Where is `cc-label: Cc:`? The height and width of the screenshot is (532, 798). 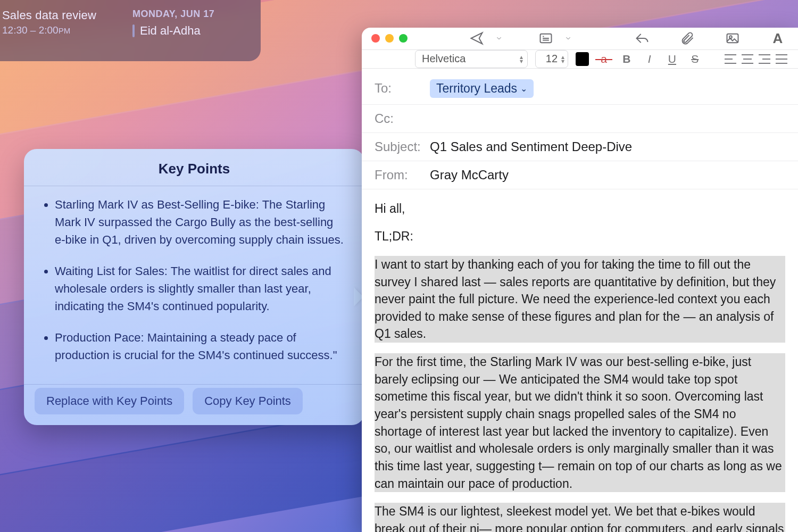
cc-label: Cc: is located at coordinates (402, 119).